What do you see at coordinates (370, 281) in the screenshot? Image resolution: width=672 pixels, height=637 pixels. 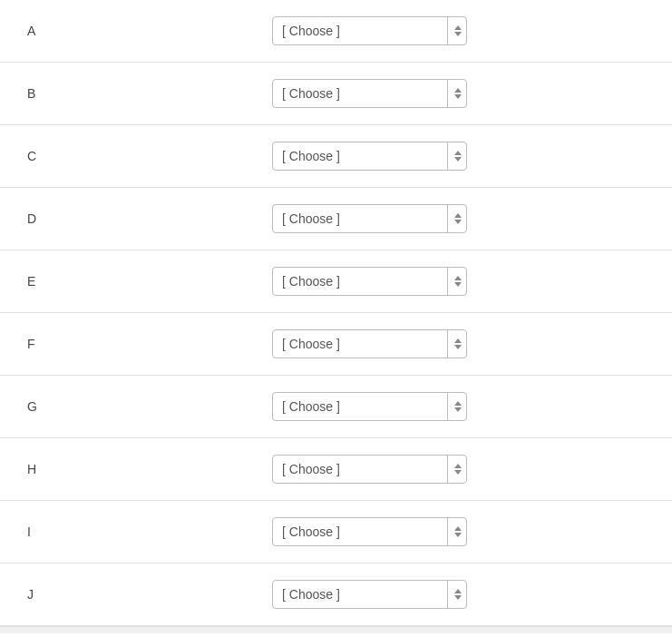 I see `select-container-e: [ Choose ]` at bounding box center [370, 281].